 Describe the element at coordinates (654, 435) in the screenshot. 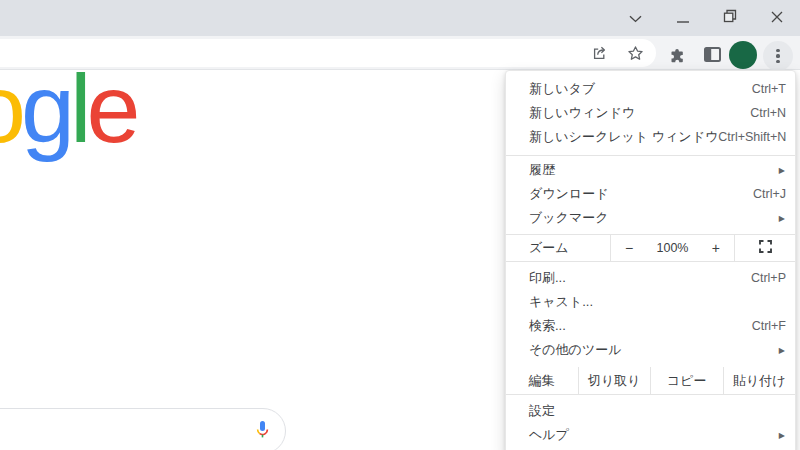

I see `menu-item-label: ヘルプ` at that location.